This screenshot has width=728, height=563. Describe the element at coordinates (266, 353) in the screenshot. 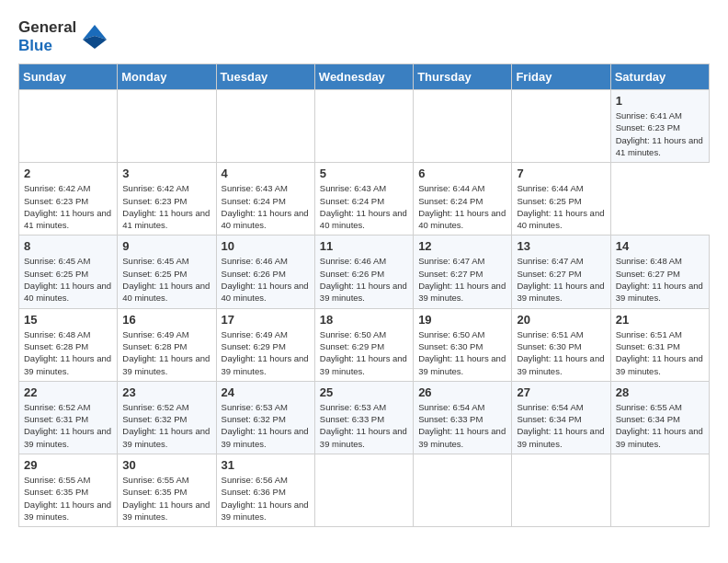

I see `day-info: Sunrise: 6:49 AM Sunset: 6:29 PM Dayligh…` at that location.